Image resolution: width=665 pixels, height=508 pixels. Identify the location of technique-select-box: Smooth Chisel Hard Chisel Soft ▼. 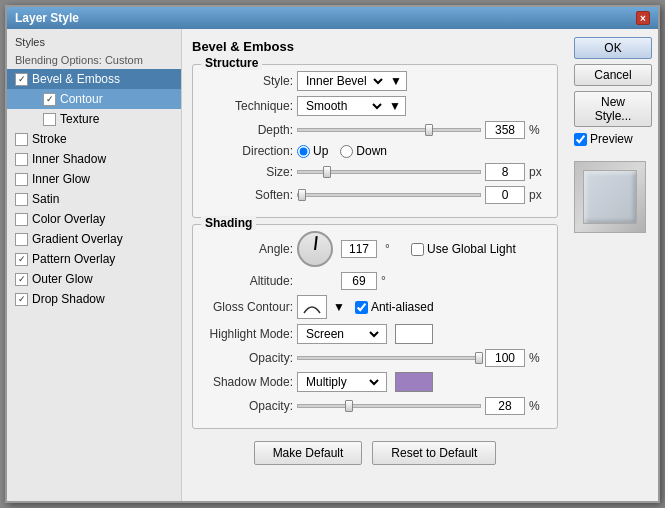
(352, 106).